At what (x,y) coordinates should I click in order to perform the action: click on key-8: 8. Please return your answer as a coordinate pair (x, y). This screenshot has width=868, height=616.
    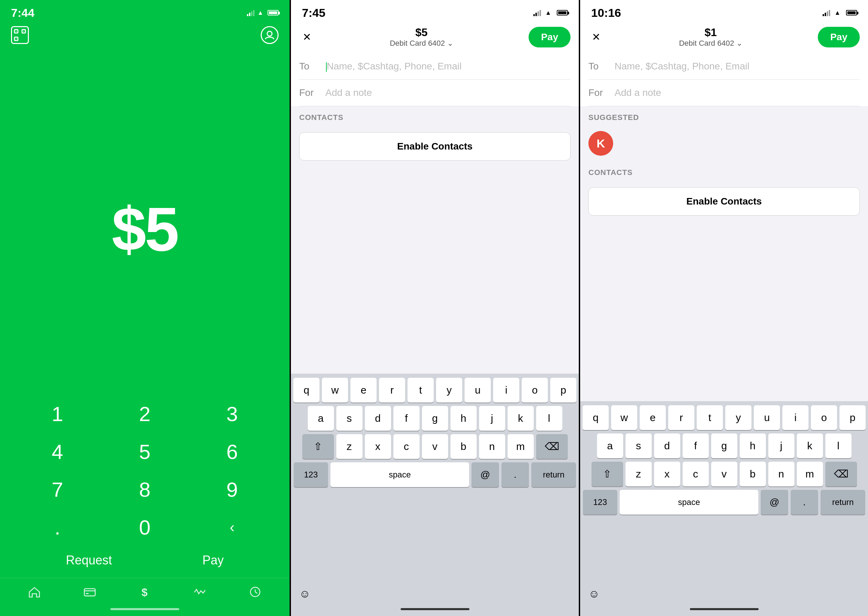
    Looking at the image, I should click on (145, 489).